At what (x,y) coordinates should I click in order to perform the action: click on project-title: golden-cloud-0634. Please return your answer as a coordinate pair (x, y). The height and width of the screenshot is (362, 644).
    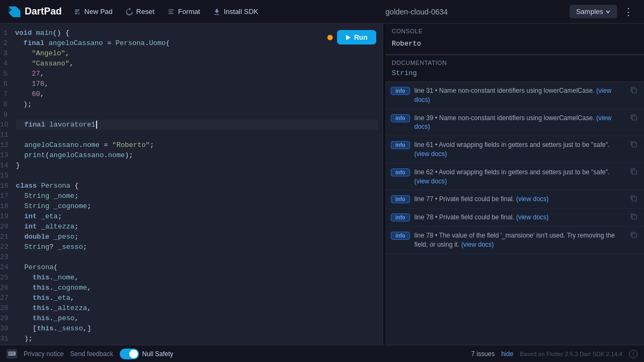
    Looking at the image, I should click on (416, 12).